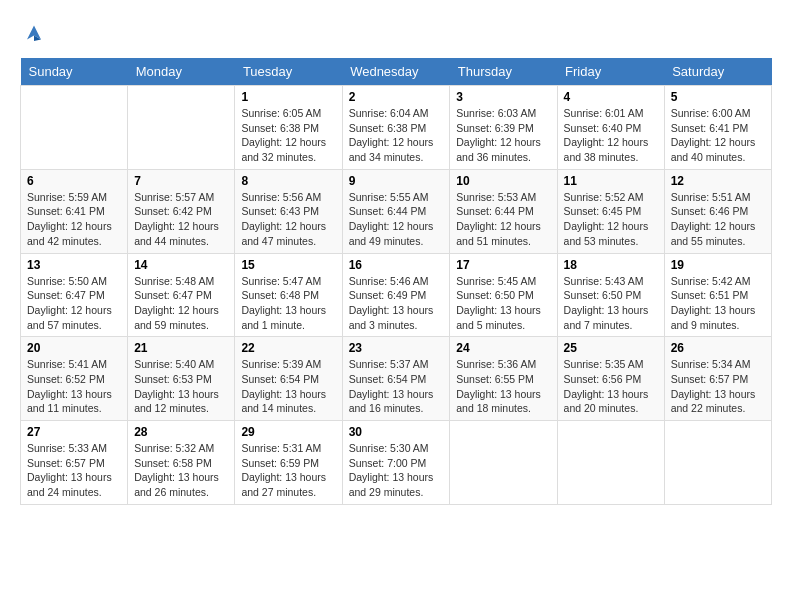 The height and width of the screenshot is (612, 792). I want to click on day-number: 27, so click(74, 432).